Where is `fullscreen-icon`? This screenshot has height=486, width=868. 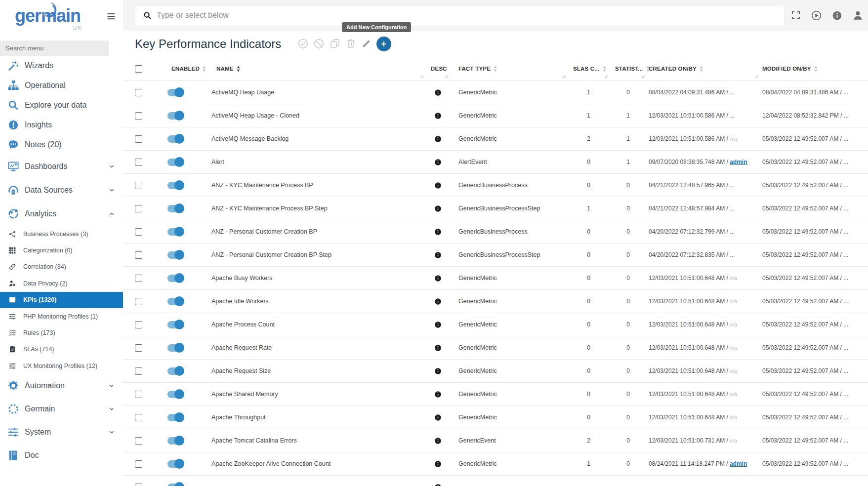 fullscreen-icon is located at coordinates (795, 16).